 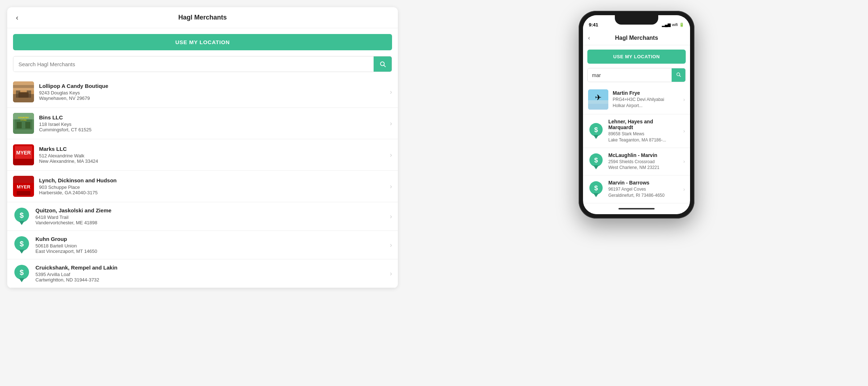 What do you see at coordinates (646, 103) in the screenshot?
I see `merchant-address: PRG4+H3C Devi AhilyabaiHolkar Airport...` at bounding box center [646, 103].